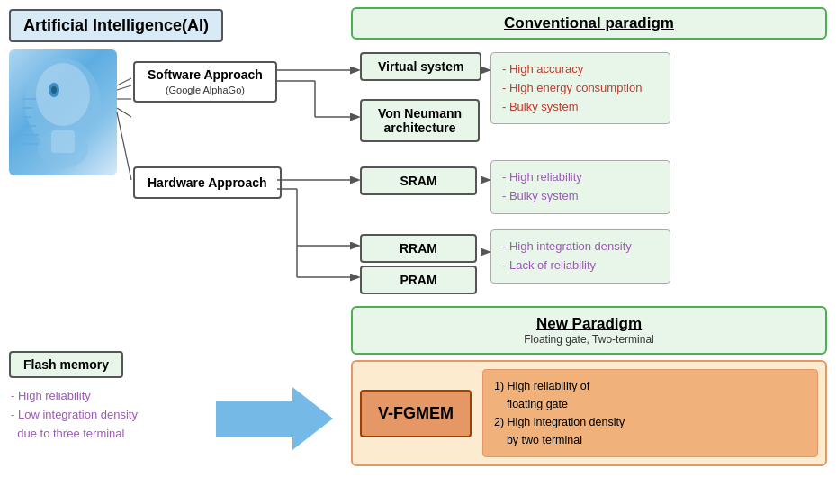 The image size is (836, 504). Describe the element at coordinates (419, 121) in the screenshot. I see `von-neumann-box: Von Neumannarchitecture` at that location.